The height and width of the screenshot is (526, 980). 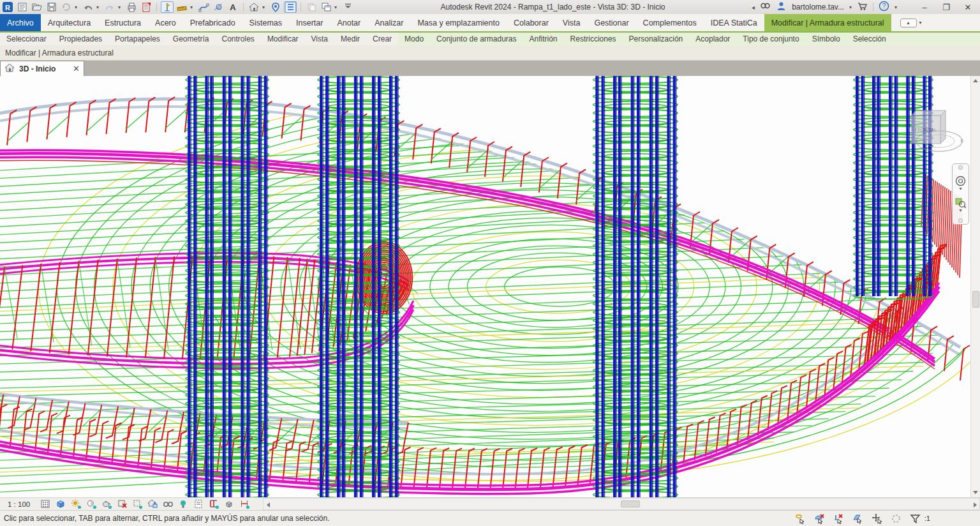 I want to click on select-links-icon, so click(x=801, y=518).